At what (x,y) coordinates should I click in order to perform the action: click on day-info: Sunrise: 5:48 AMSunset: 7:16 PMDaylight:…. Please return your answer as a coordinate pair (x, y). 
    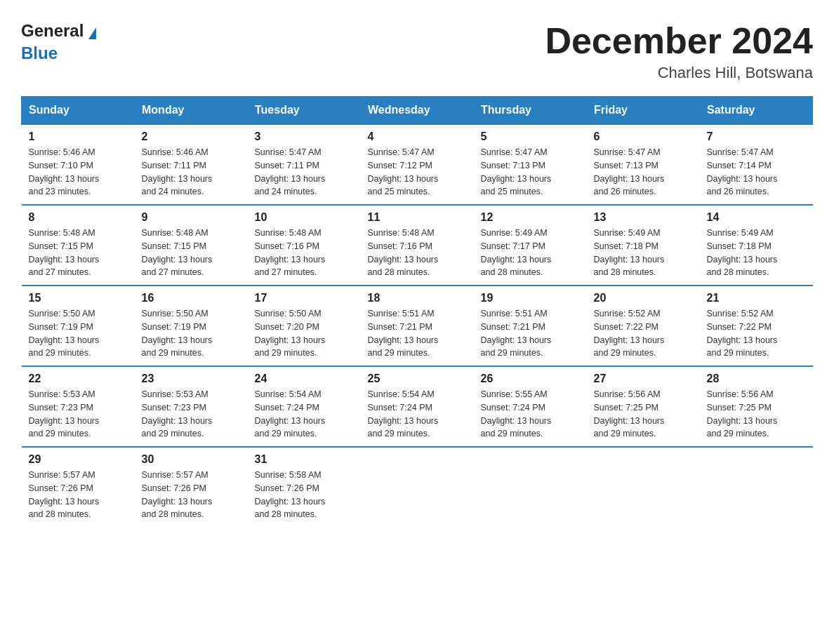
    Looking at the image, I should click on (403, 253).